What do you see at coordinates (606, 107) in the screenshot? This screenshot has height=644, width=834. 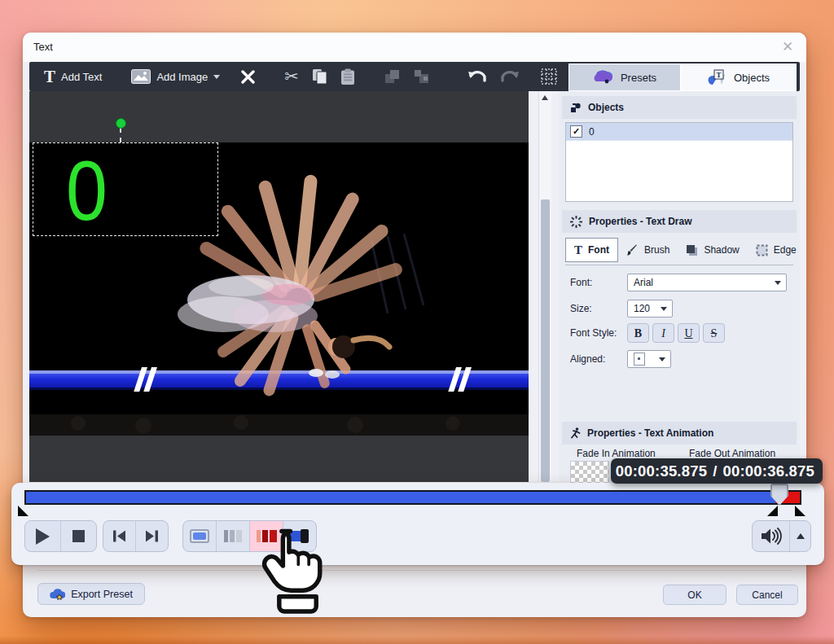 I see `objects-section-title: Objects` at bounding box center [606, 107].